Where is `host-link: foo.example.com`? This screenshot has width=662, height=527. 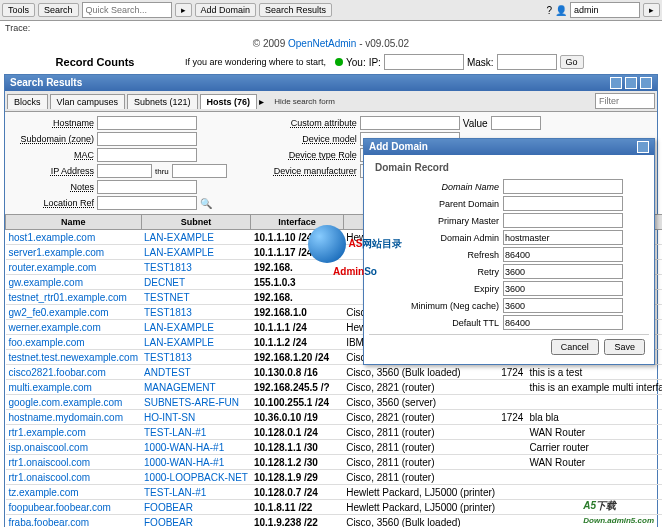
host-link: foo.example.com is located at coordinates (47, 342).